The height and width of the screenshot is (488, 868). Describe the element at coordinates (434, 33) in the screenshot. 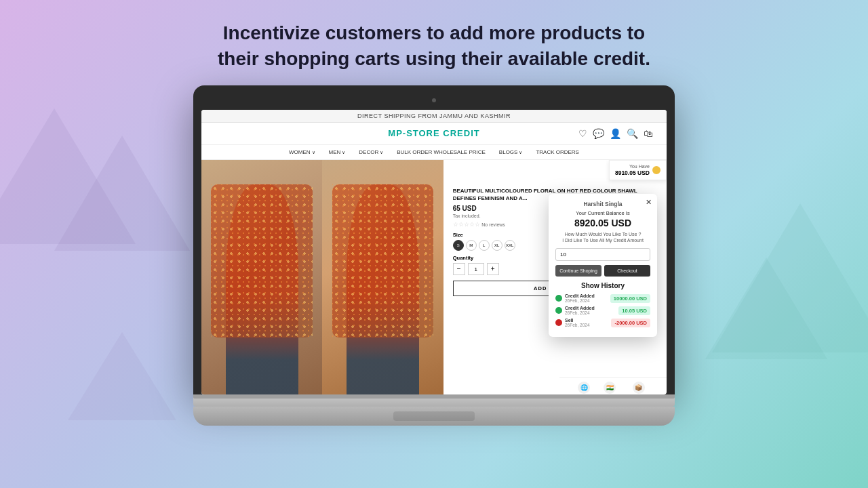

I see `headline-line1: Incentivize customers to add more produc…` at that location.